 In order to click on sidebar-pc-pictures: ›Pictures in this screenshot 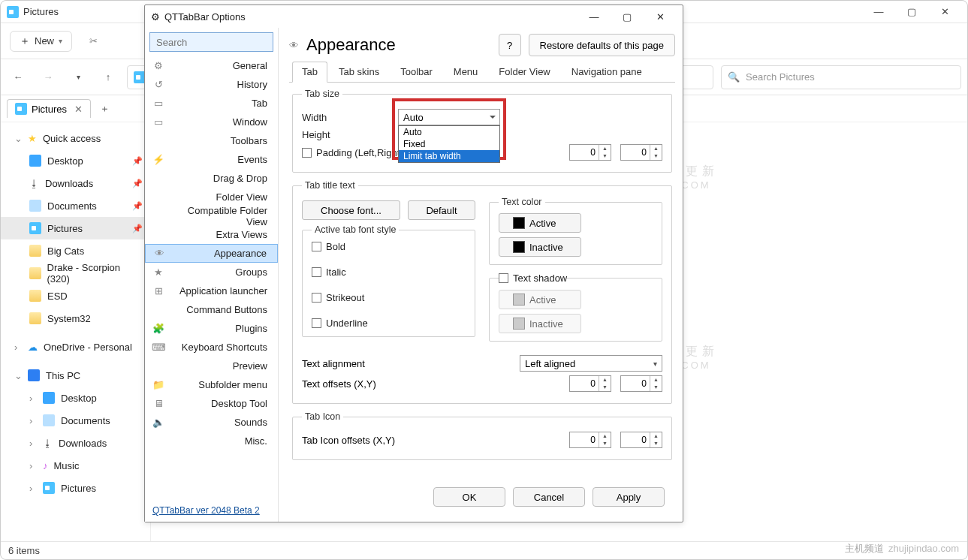, I will do `click(75, 488)`.